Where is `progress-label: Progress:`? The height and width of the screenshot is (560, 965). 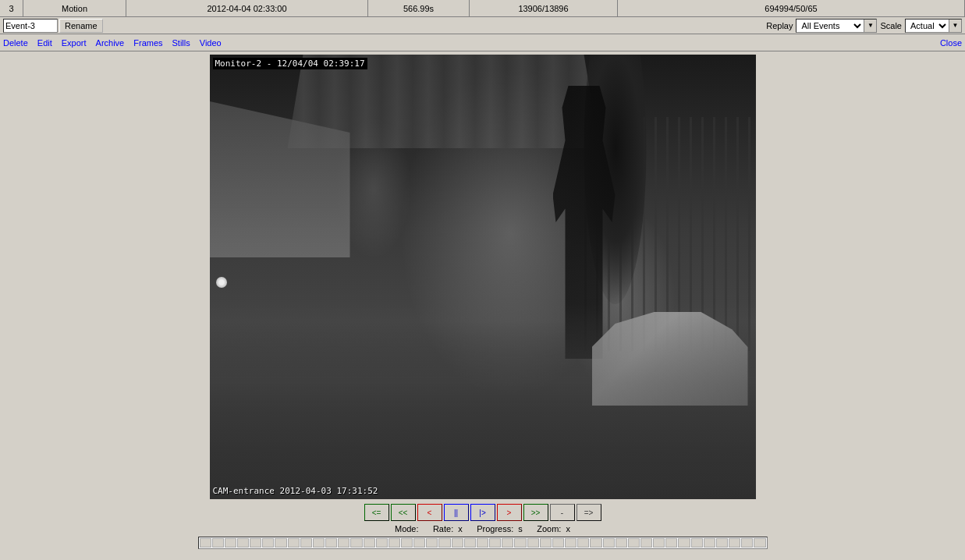
progress-label: Progress: is located at coordinates (495, 529).